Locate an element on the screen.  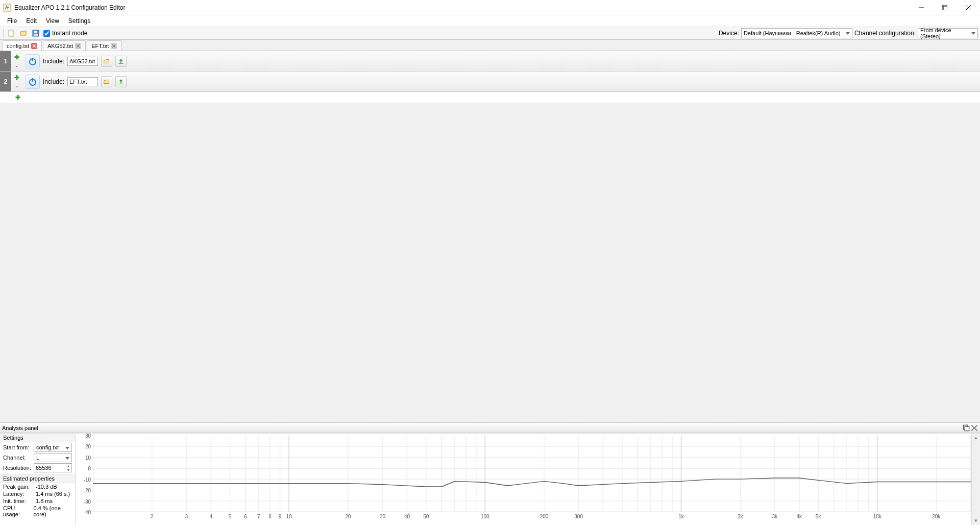
channel-label: Channel: is located at coordinates (17, 458).